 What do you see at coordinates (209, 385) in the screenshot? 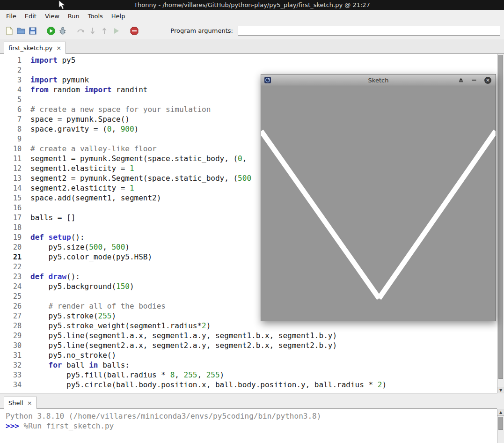
I see `code-text: py5.circle(ball.body.position.x, ball.bo…` at bounding box center [209, 385].